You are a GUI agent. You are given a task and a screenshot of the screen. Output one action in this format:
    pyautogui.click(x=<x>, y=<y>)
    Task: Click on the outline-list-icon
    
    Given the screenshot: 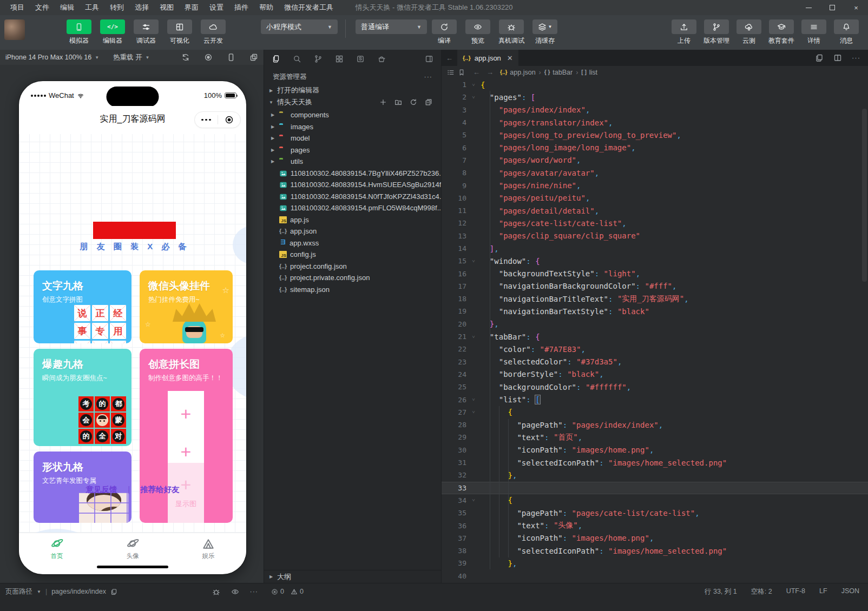 What is the action you would take?
    pyautogui.click(x=451, y=72)
    